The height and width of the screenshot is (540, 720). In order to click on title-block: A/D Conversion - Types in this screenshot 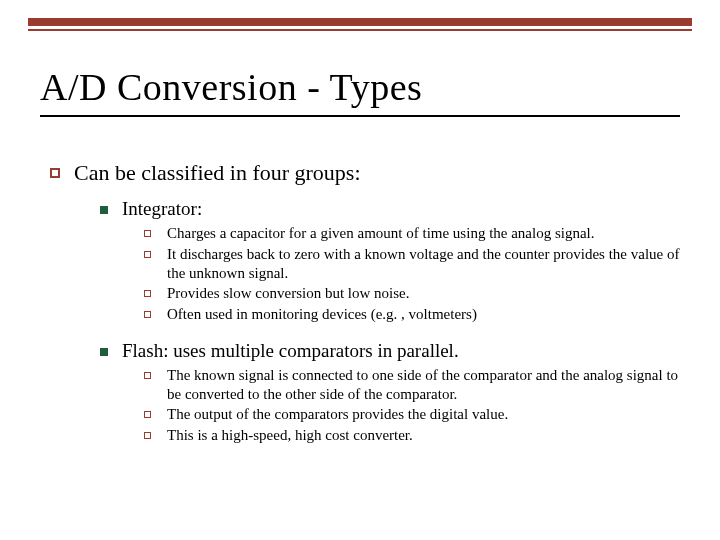, I will do `click(360, 91)`.